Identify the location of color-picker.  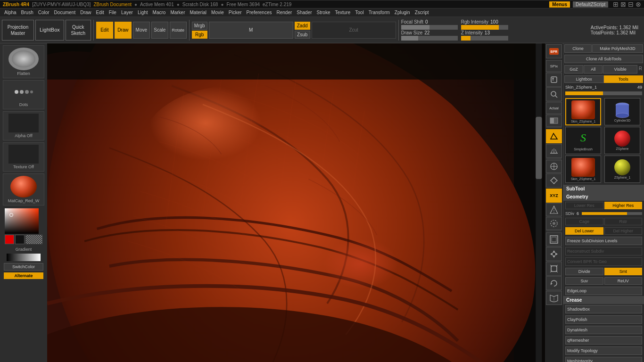
(24, 226).